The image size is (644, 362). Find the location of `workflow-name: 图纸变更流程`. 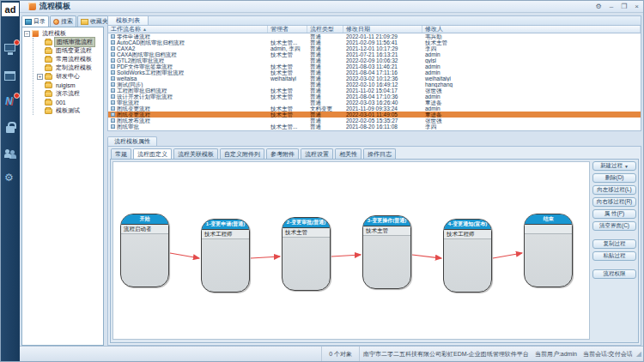

workflow-name: 图纸变更流程 is located at coordinates (134, 108).